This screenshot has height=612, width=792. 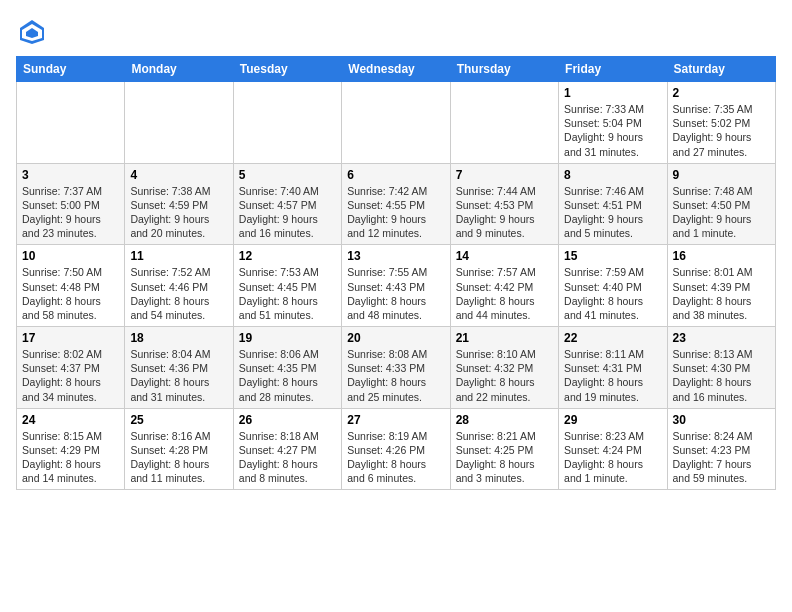 What do you see at coordinates (71, 286) in the screenshot?
I see `calendar-cell: 10Sunrise: 7:50 AMSunset: 4:48 PMDayligh…` at bounding box center [71, 286].